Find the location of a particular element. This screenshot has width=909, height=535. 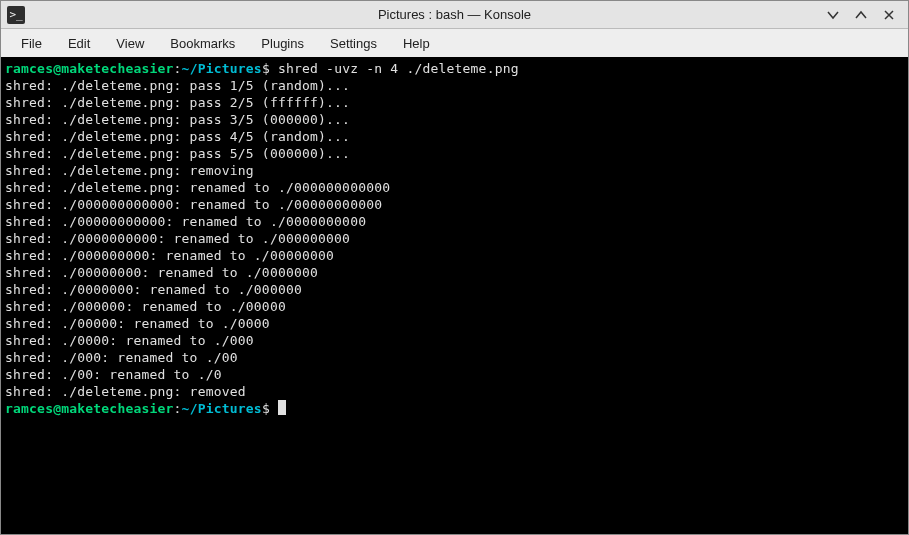

menu-view: View is located at coordinates (130, 44).